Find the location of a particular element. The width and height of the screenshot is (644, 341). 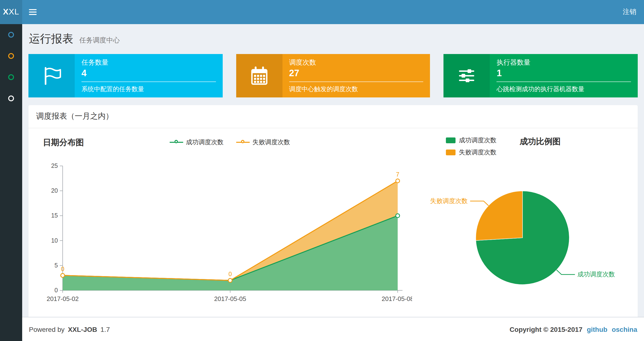

info-box-content: 执行器数量 1 心跳检测成功的执行器机器数量 is located at coordinates (564, 76).